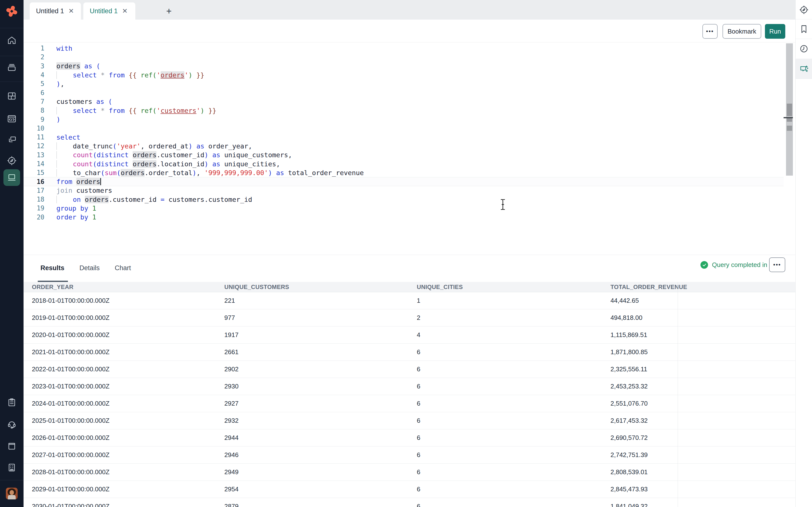 The image size is (812, 507). What do you see at coordinates (403, 119) in the screenshot?
I see `code-line: 9)` at bounding box center [403, 119].